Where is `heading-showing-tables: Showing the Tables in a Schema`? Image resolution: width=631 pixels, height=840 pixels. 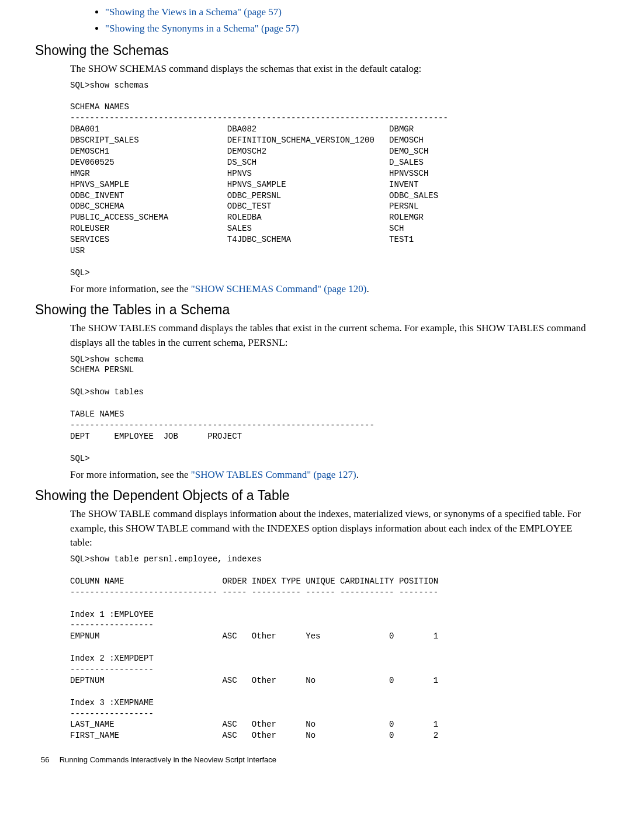 heading-showing-tables: Showing the Tables in a Schema is located at coordinates (316, 310).